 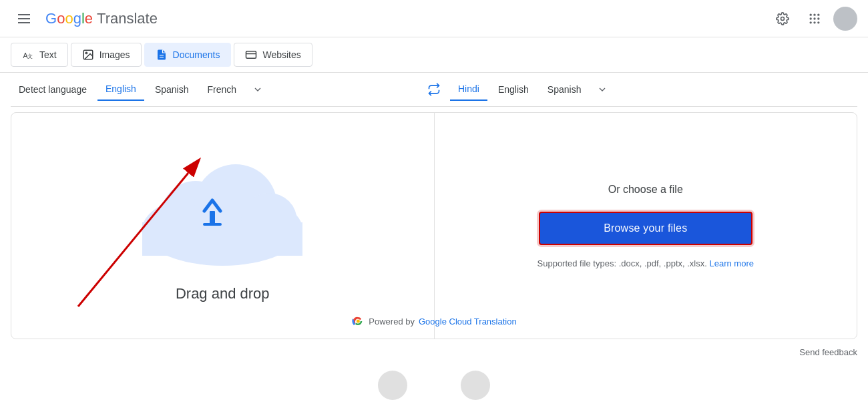 What do you see at coordinates (467, 322) in the screenshot?
I see `google-cloud-link: Google Cloud Translation` at bounding box center [467, 322].